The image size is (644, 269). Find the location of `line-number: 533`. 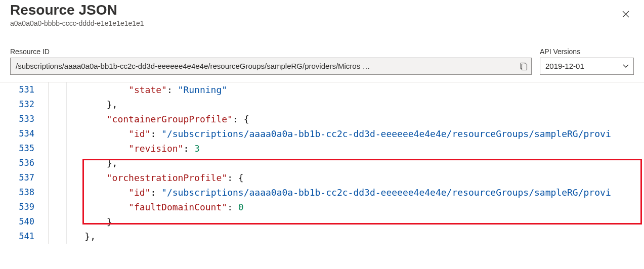

line-number: 533 is located at coordinates (20, 119).